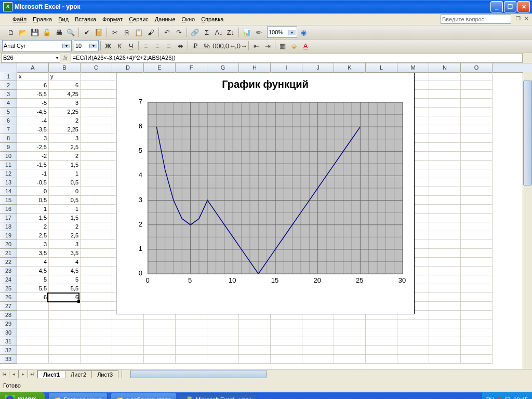 This screenshot has height=399, width=532. Describe the element at coordinates (256, 46) in the screenshot. I see `decrease-indent-icon: ⇤` at that location.